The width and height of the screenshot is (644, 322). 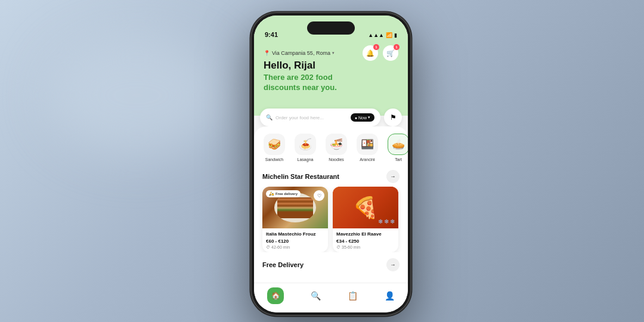 What do you see at coordinates (333, 53) in the screenshot?
I see `chevron-down-icon: ▾` at bounding box center [333, 53].